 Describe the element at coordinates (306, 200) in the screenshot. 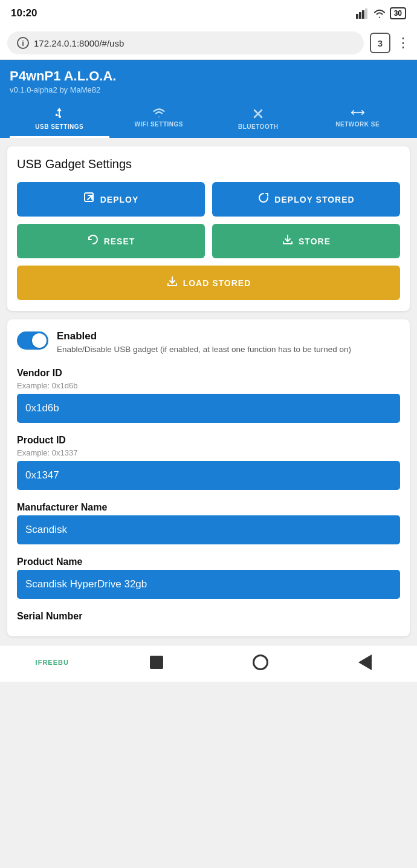

I see `deploy-stored-button: DEPLOY STORED` at that location.